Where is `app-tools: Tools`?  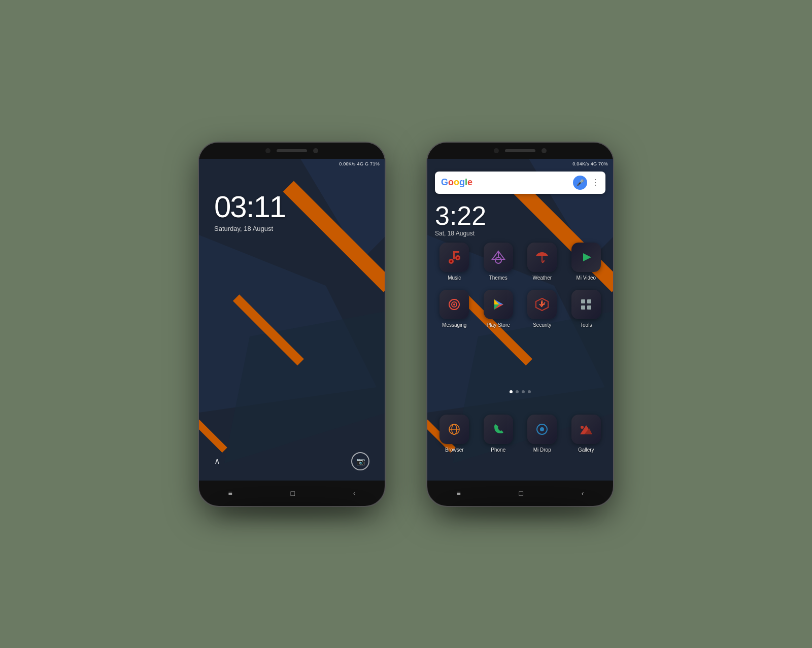
app-tools: Tools is located at coordinates (587, 309).